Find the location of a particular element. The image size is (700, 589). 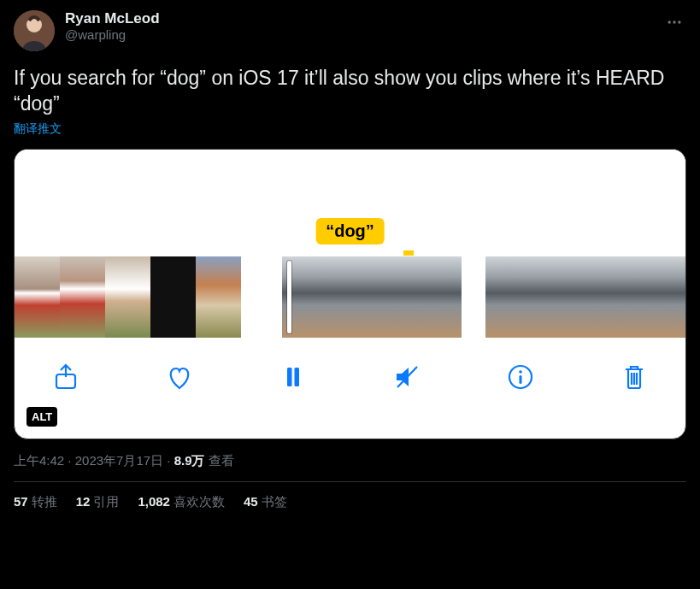

stats-row: 57转推 12引用 1,082喜欢次数 45书签 is located at coordinates (350, 496).